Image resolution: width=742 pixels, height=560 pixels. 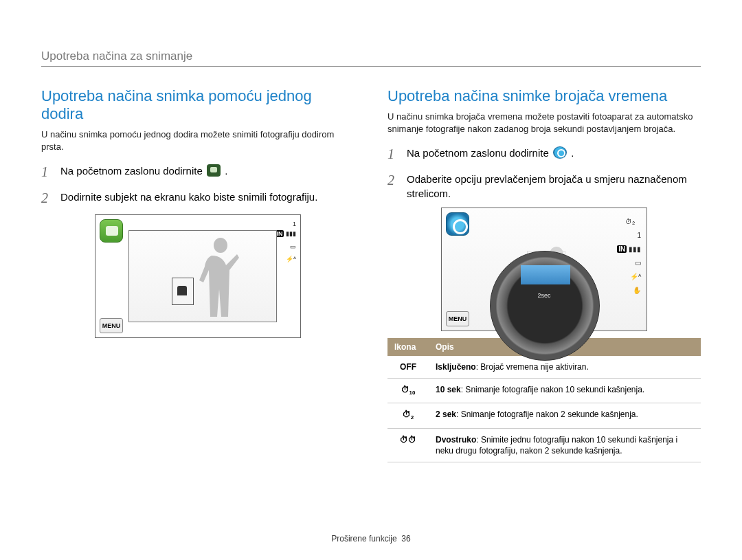 What do you see at coordinates (544, 154) in the screenshot?
I see `right-step-1: 1 Na početnom zaslonu dodirnite .` at bounding box center [544, 154].